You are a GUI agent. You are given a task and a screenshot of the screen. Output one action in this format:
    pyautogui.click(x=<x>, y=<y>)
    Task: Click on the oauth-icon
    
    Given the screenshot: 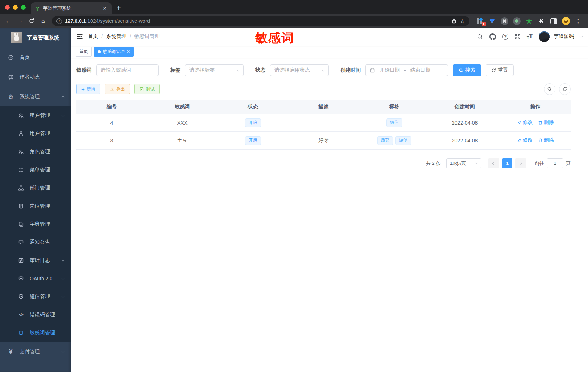 What is the action you would take?
    pyautogui.click(x=21, y=279)
    